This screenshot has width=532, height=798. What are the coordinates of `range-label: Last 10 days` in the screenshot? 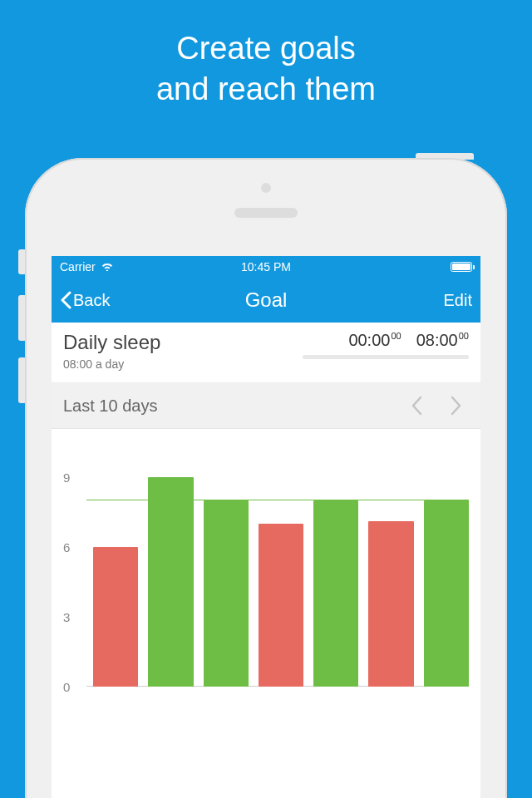 It's located at (110, 406).